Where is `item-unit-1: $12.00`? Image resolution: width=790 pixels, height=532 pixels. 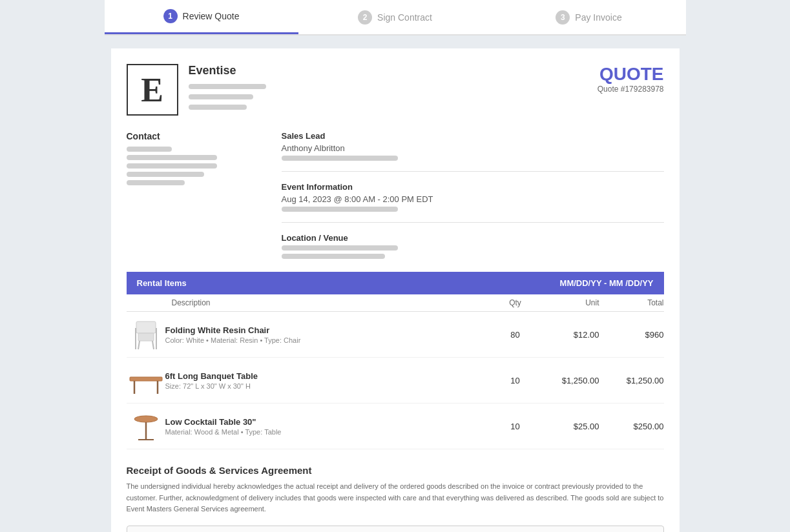
item-unit-1: $12.00 is located at coordinates (567, 334).